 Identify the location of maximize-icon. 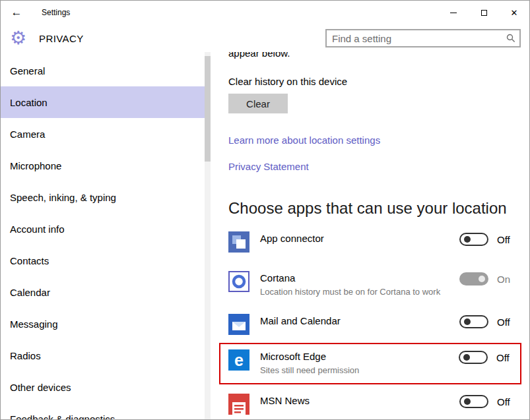
(484, 13).